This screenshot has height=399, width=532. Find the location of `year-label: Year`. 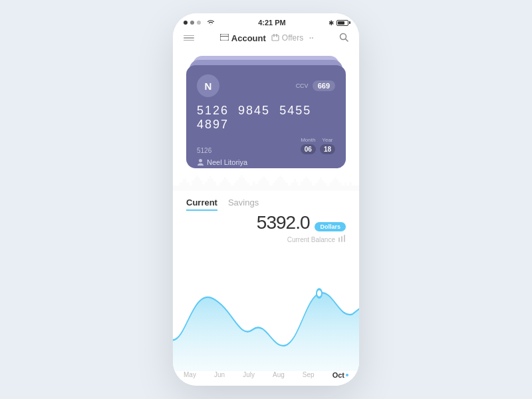

year-label: Year is located at coordinates (327, 140).